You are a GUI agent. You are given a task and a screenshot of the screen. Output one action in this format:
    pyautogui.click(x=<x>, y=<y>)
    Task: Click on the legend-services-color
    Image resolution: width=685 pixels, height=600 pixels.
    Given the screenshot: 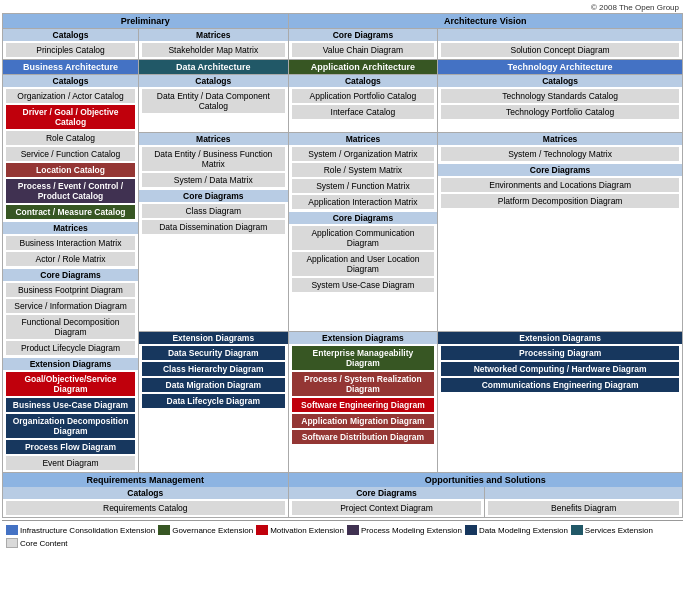 What is the action you would take?
    pyautogui.click(x=577, y=530)
    